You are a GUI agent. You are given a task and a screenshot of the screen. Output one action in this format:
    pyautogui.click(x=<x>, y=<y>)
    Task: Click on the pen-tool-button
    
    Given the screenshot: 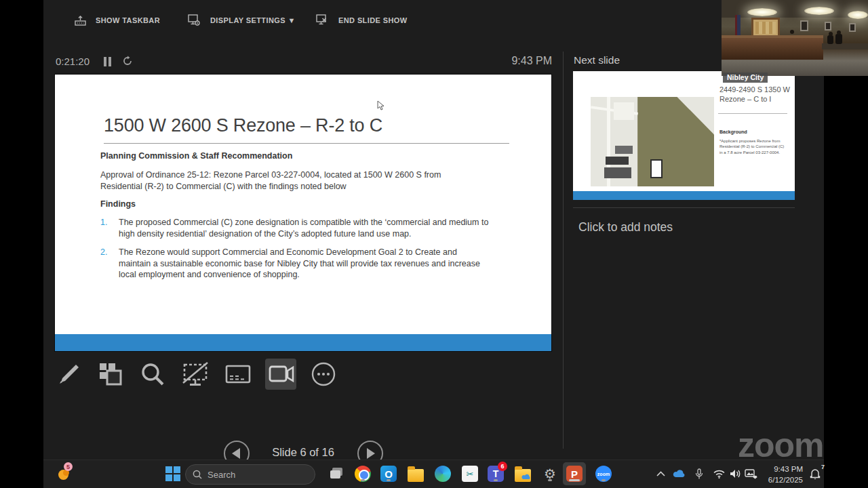 What is the action you would take?
    pyautogui.click(x=68, y=374)
    